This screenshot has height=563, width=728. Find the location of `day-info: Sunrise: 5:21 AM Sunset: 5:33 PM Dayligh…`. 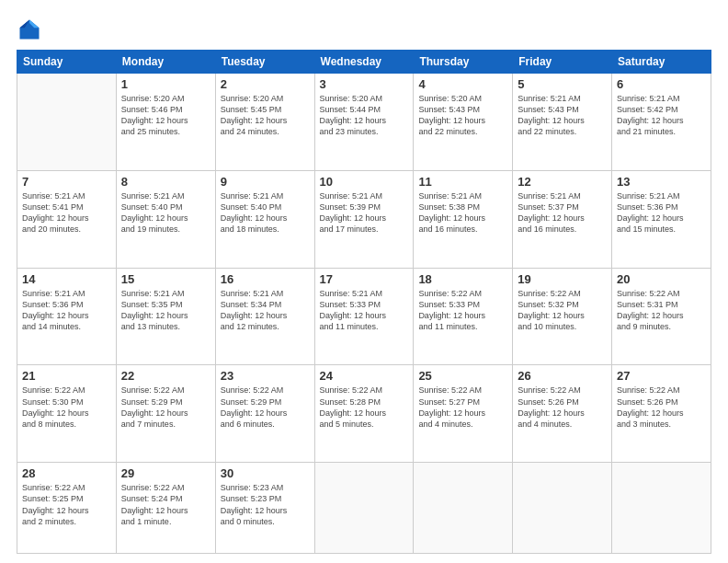

day-info: Sunrise: 5:21 AM Sunset: 5:33 PM Dayligh… is located at coordinates (364, 311).